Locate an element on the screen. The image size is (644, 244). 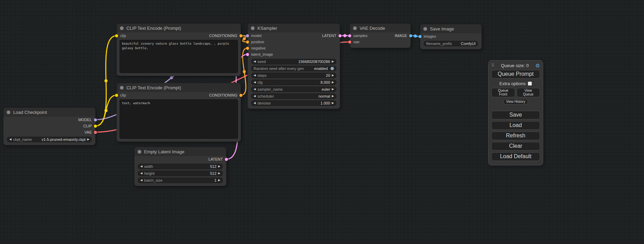
denoise-widget: ◀denoise1.000▶ is located at coordinates (294, 103).